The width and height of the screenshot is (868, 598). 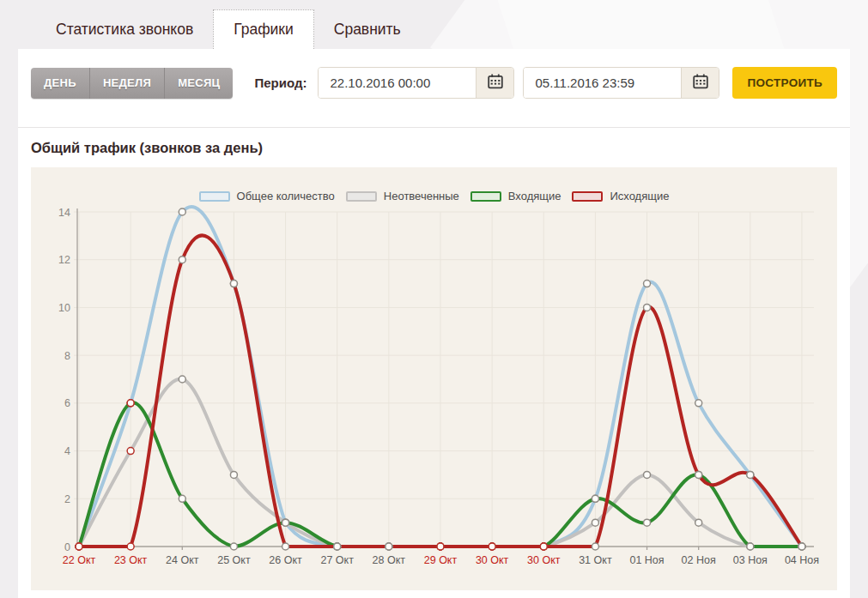 I want to click on svg-text: 0, so click(x=67, y=547).